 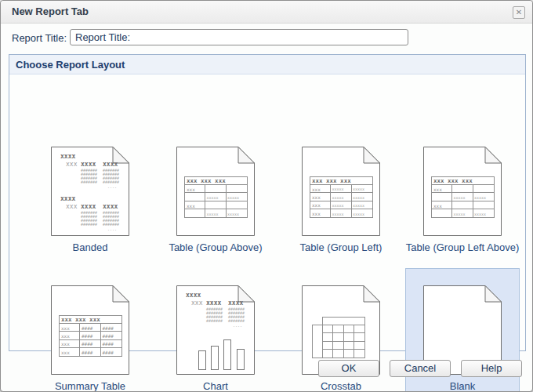 I want to click on layout-tile-chart: xxxx xxx xxxx xxxx ############## ######…, so click(x=216, y=330).